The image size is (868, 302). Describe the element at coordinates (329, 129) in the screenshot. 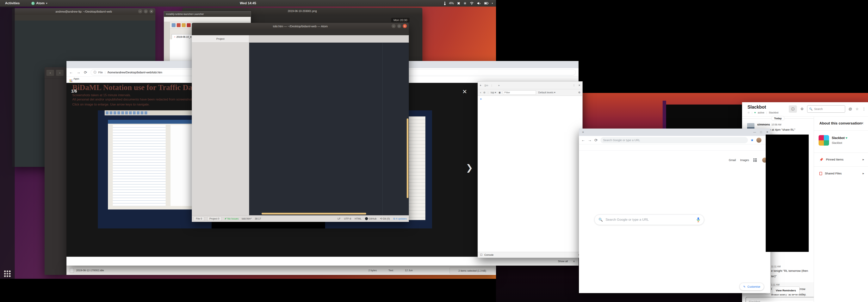

I see `code-editor` at that location.